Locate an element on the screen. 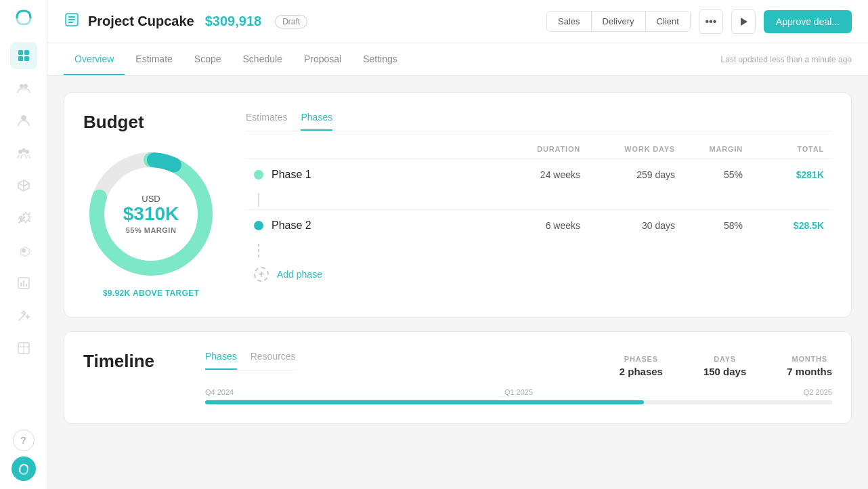 This screenshot has width=868, height=489. timeline-bar is located at coordinates (519, 402).